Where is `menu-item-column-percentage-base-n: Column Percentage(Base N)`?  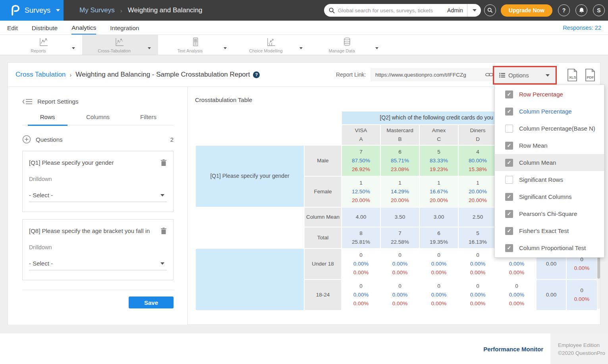 menu-item-column-percentage-base-n: Column Percentage(Base N) is located at coordinates (550, 129).